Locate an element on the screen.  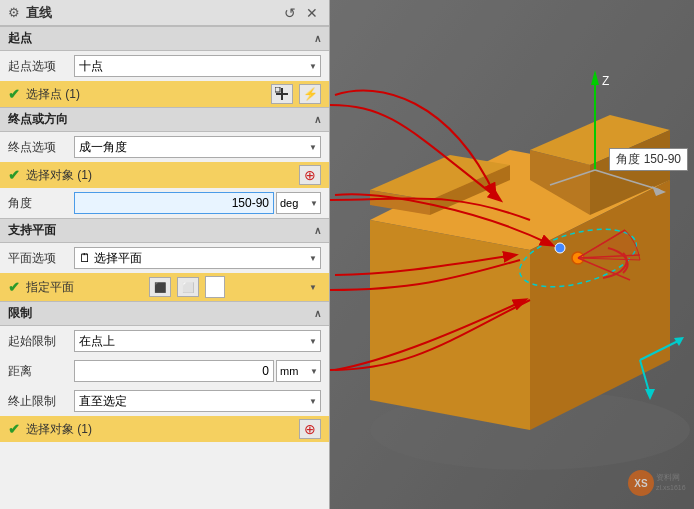
specify-plane-row: ✔ 指定平面 ⬛ ⬜ is located at coordinates (164, 287).